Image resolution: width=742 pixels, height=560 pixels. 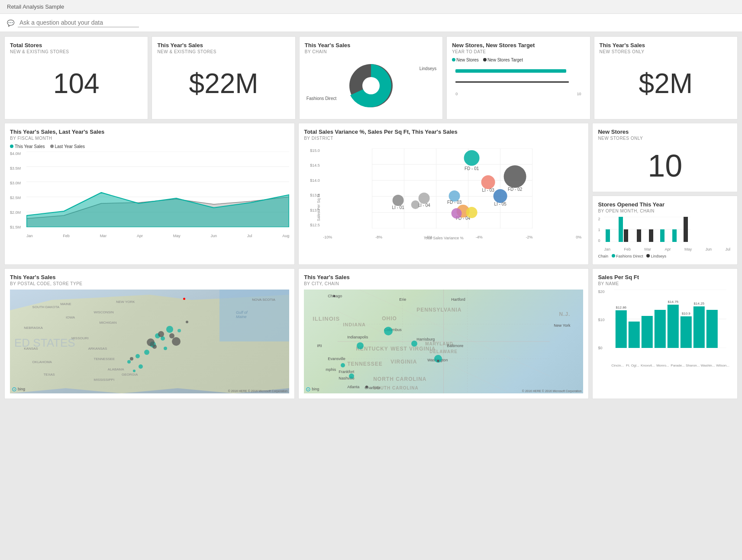 What do you see at coordinates (319, 346) in the screenshot?
I see `map2-iri: IRI` at bounding box center [319, 346].